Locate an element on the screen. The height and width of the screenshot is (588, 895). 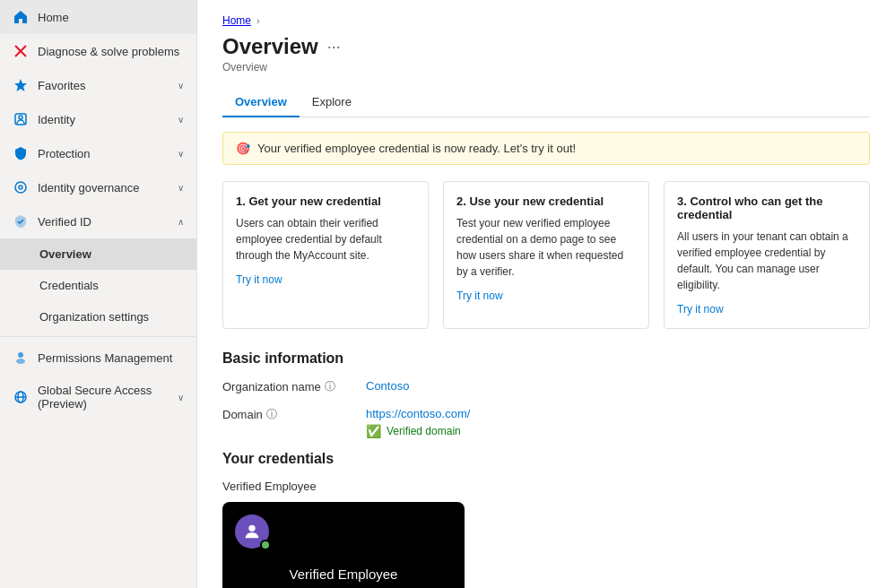
sidebar-item-org-settings: Organization settings is located at coordinates (99, 317).